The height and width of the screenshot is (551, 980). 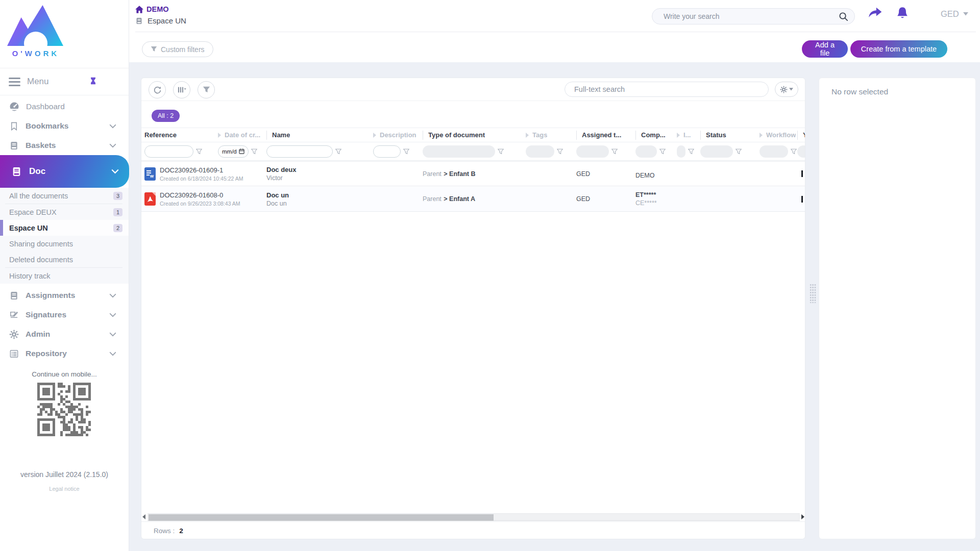 What do you see at coordinates (118, 228) in the screenshot?
I see `count-badge: 2` at bounding box center [118, 228].